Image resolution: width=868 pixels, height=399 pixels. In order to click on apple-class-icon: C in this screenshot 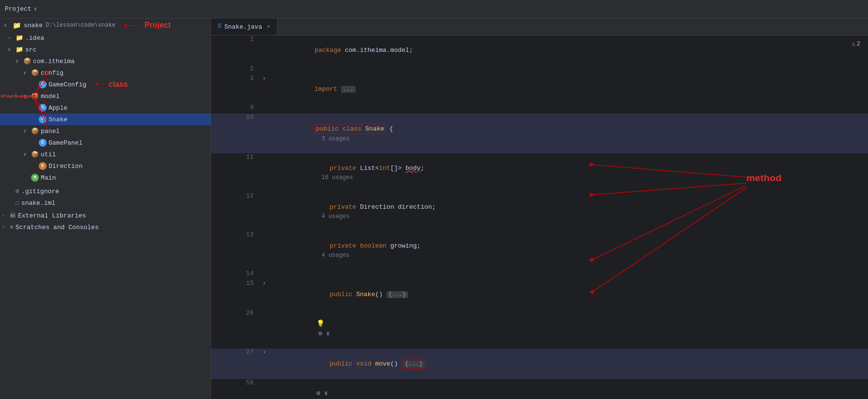, I will do `click(43, 108)`.